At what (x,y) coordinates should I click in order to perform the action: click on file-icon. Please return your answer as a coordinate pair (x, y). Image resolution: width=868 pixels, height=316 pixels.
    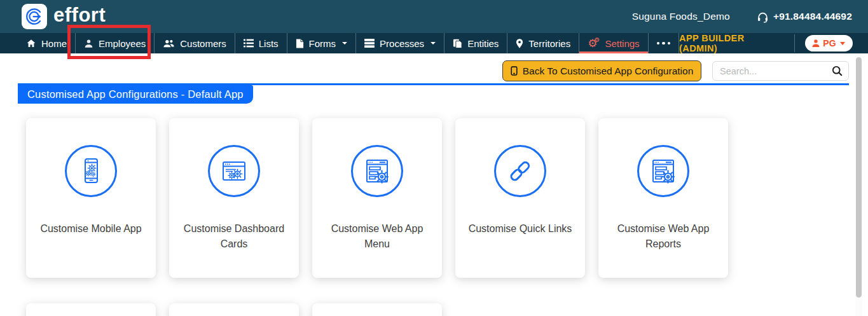
    Looking at the image, I should click on (300, 43).